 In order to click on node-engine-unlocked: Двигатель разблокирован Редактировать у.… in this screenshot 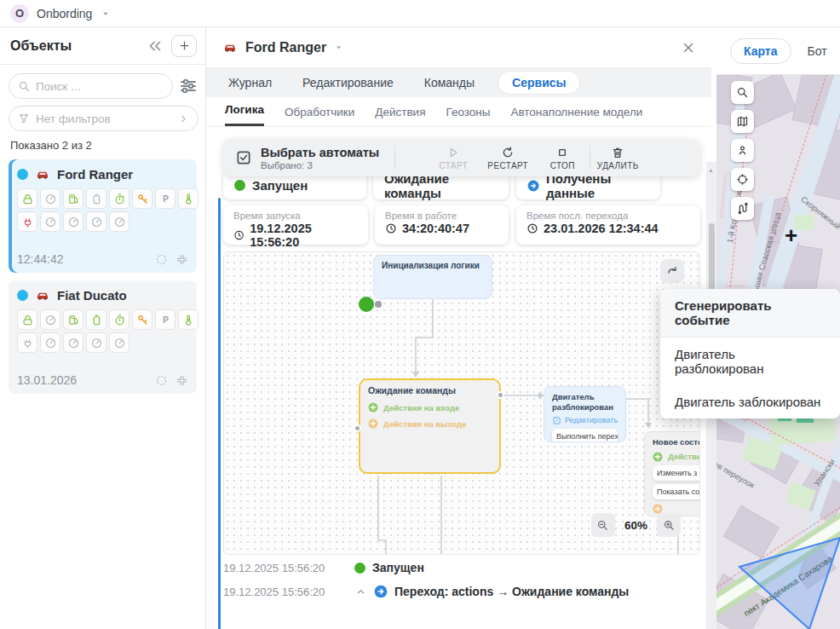, I will do `click(584, 414)`.